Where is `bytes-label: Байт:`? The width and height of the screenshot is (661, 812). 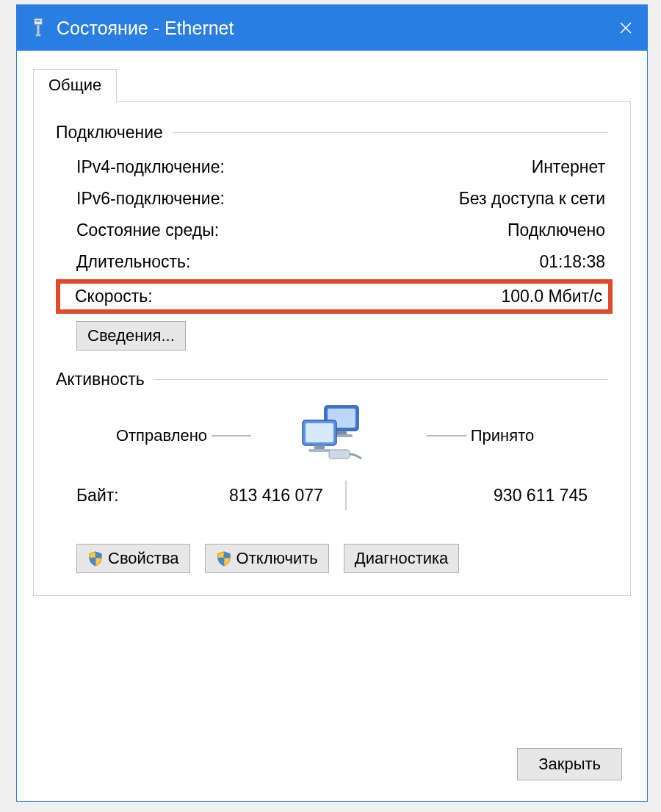 bytes-label: Байт: is located at coordinates (98, 495).